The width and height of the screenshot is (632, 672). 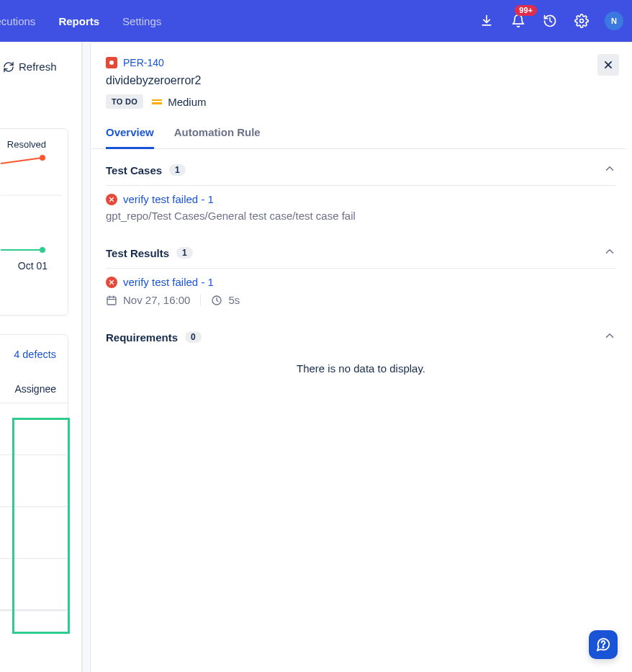 I want to click on empty-state-text: There is no data to display., so click(x=361, y=369).